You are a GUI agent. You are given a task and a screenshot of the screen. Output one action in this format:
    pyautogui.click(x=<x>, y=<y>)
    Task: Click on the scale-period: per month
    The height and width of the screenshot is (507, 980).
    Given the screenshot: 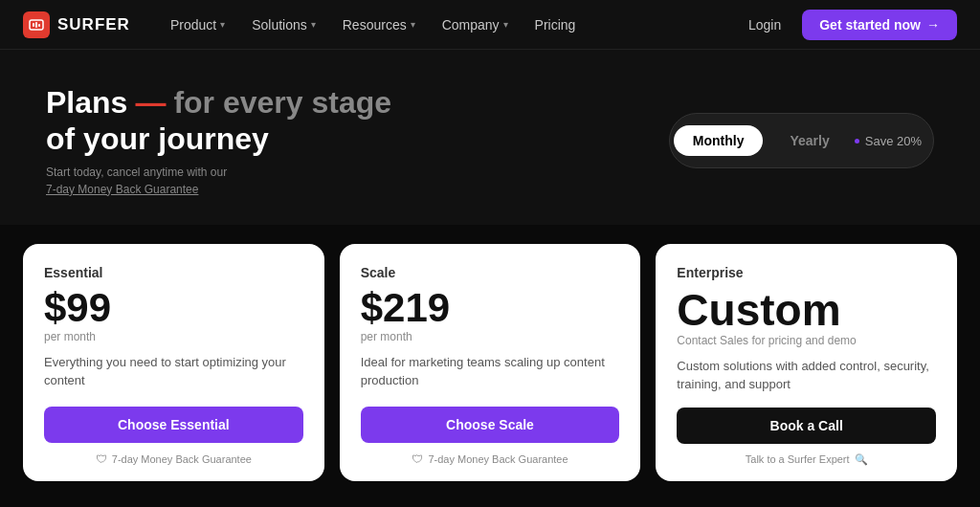 What is the action you would take?
    pyautogui.click(x=490, y=337)
    